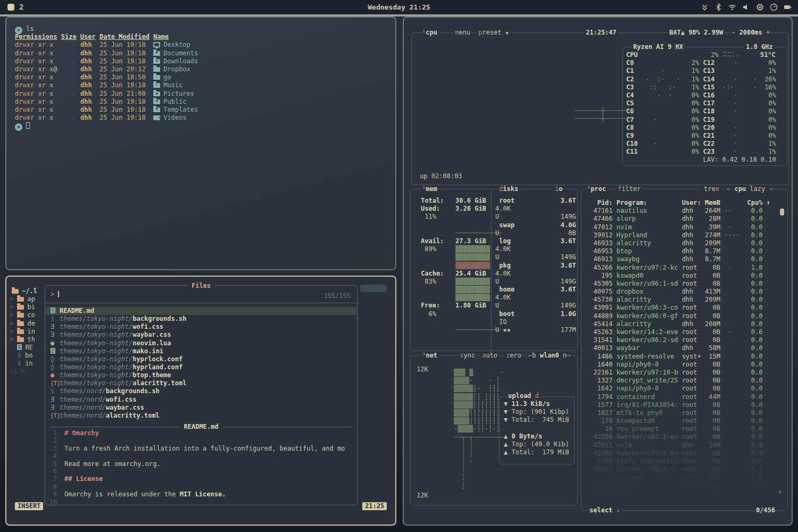  What do you see at coordinates (678, 251) in the screenshot?
I see `proc-row: 46953 btop dhh 8.7M 0.0` at bounding box center [678, 251].